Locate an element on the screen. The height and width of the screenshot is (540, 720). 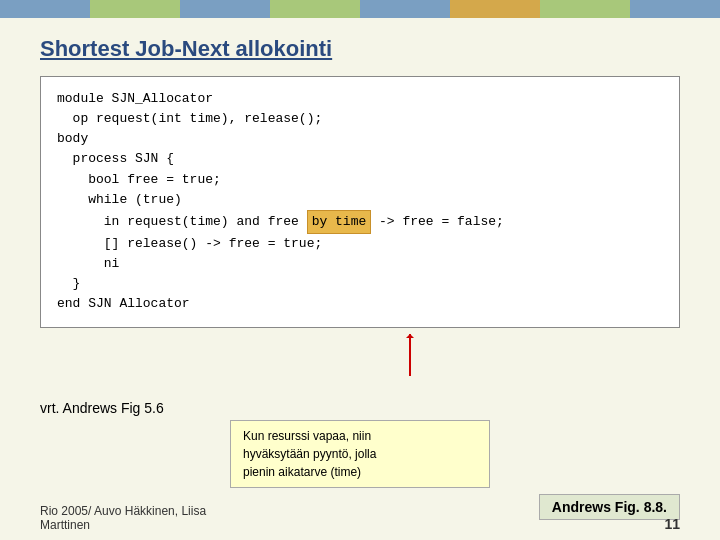
footer: Rio 2005/ Auvo Häkkinen, Liisa Marttinen… is located at coordinates (360, 518).